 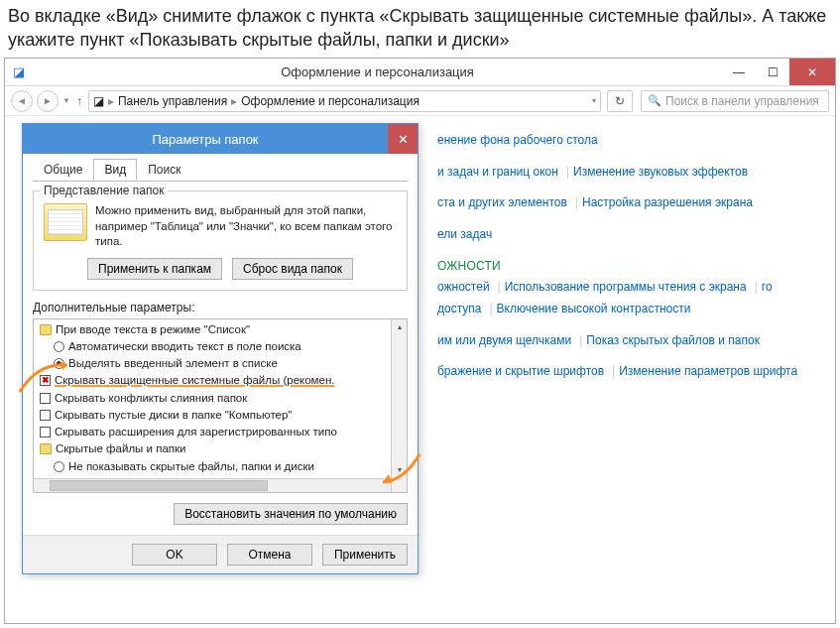 What do you see at coordinates (399, 406) in the screenshot?
I see `tree-vertical-scrollbar: ▴ ▾` at bounding box center [399, 406].